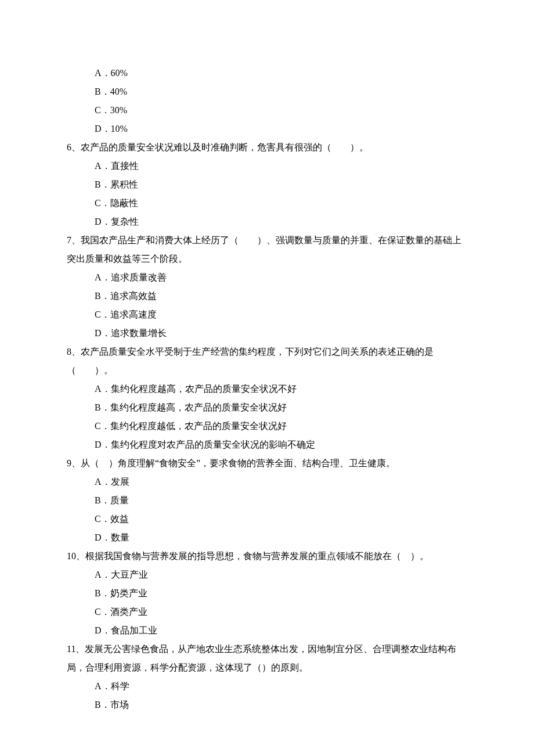  I want to click on option-a: A．发展, so click(281, 482).